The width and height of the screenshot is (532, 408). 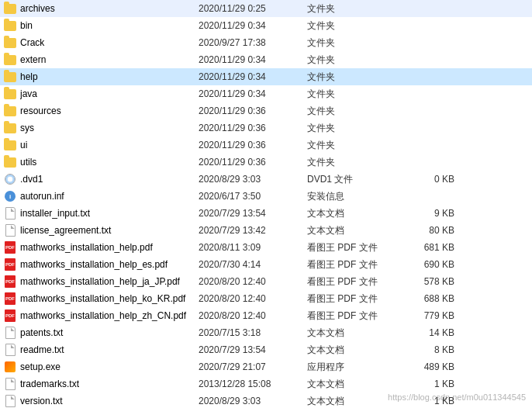 What do you see at coordinates (427, 316) in the screenshot?
I see `file-size: 779 KB` at bounding box center [427, 316].